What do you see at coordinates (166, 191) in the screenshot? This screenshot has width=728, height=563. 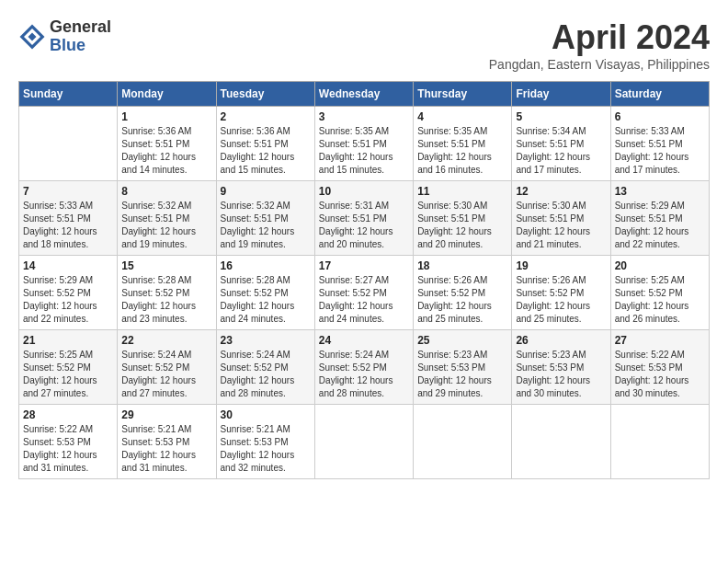 I see `day-number: 8` at bounding box center [166, 191].